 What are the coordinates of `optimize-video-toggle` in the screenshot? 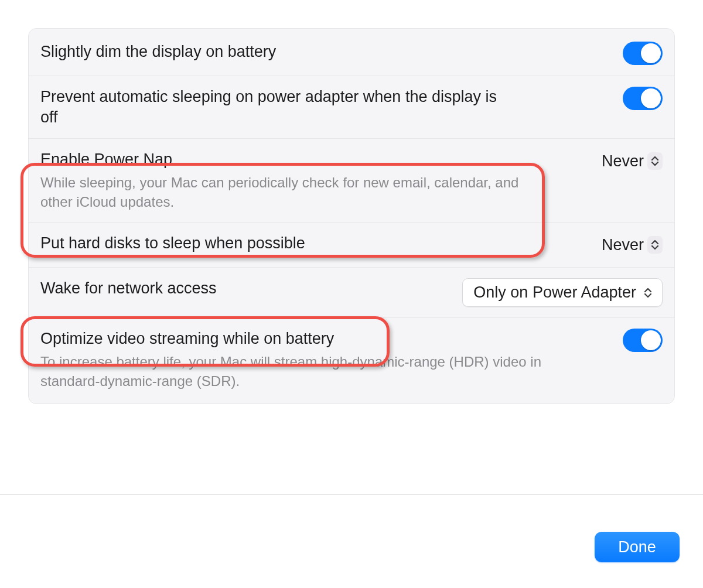 It's located at (643, 340).